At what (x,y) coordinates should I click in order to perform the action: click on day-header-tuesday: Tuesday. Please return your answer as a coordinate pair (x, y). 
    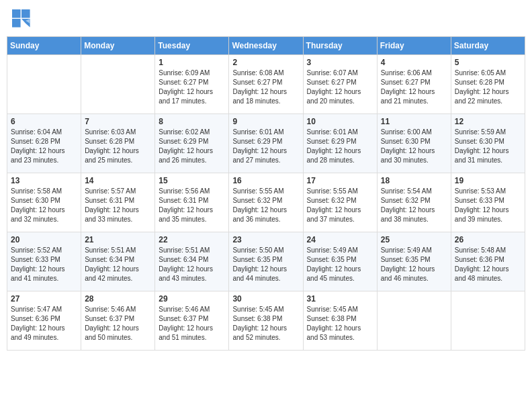
    Looking at the image, I should click on (192, 46).